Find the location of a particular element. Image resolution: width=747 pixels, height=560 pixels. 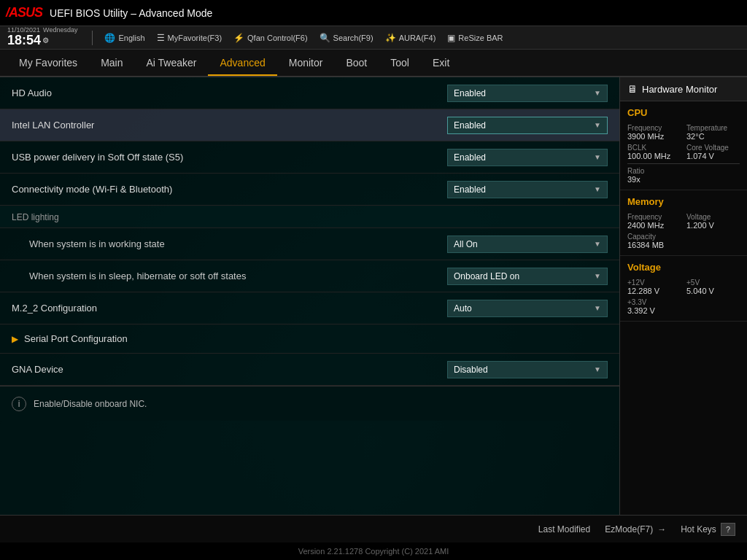

toolbar-day: Wednesday is located at coordinates (60, 31).